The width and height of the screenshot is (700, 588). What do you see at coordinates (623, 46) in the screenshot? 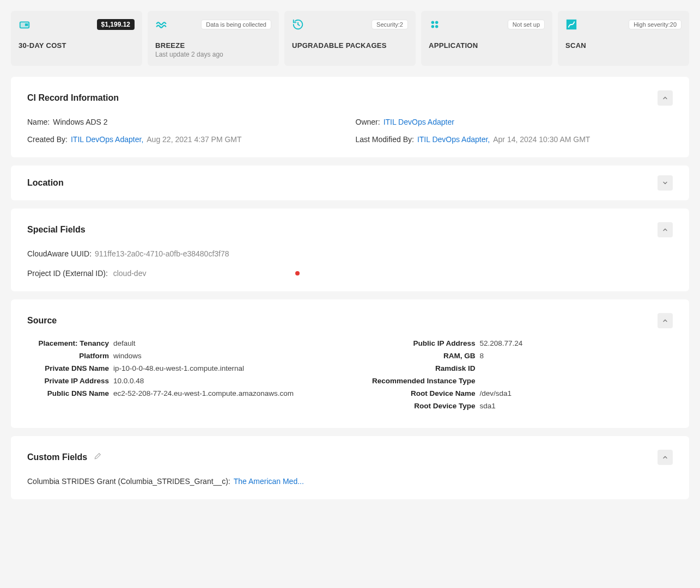
I see `card-title: SCAN` at bounding box center [623, 46].